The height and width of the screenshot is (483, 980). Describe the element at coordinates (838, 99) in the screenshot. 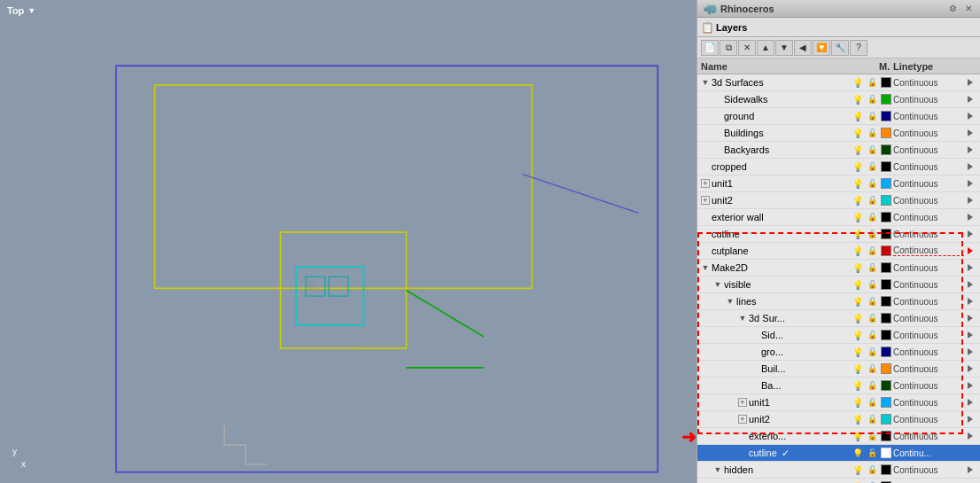

I see `layer-row: Sidewalks💡🔓Continuous` at that location.